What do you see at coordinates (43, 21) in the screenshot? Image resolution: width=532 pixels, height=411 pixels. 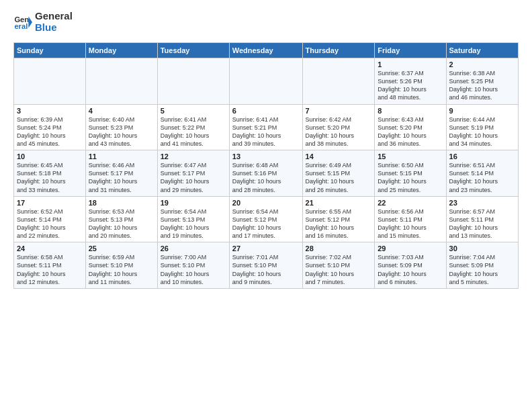 I see `logo: Gen eral General Blue` at bounding box center [43, 21].